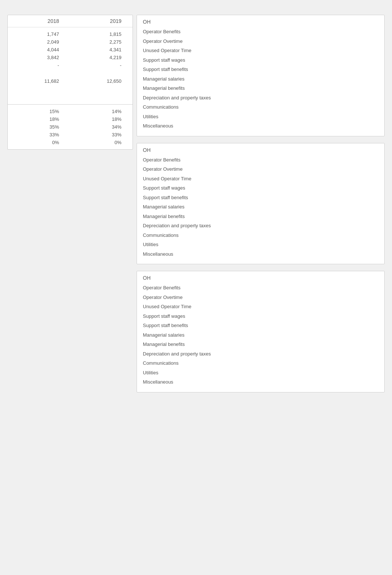  What do you see at coordinates (70, 81) in the screenshot?
I see `table-row: 11,682 12,650` at bounding box center [70, 81].